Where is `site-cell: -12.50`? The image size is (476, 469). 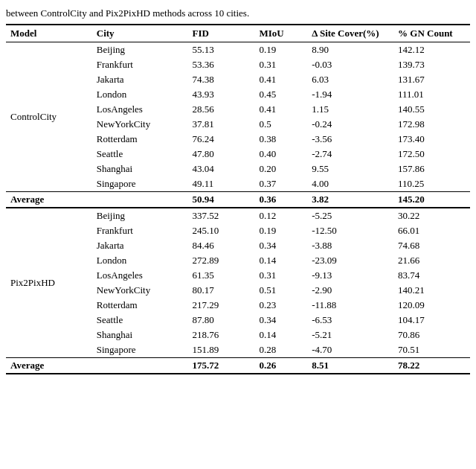 site-cell: -12.50 is located at coordinates (350, 231).